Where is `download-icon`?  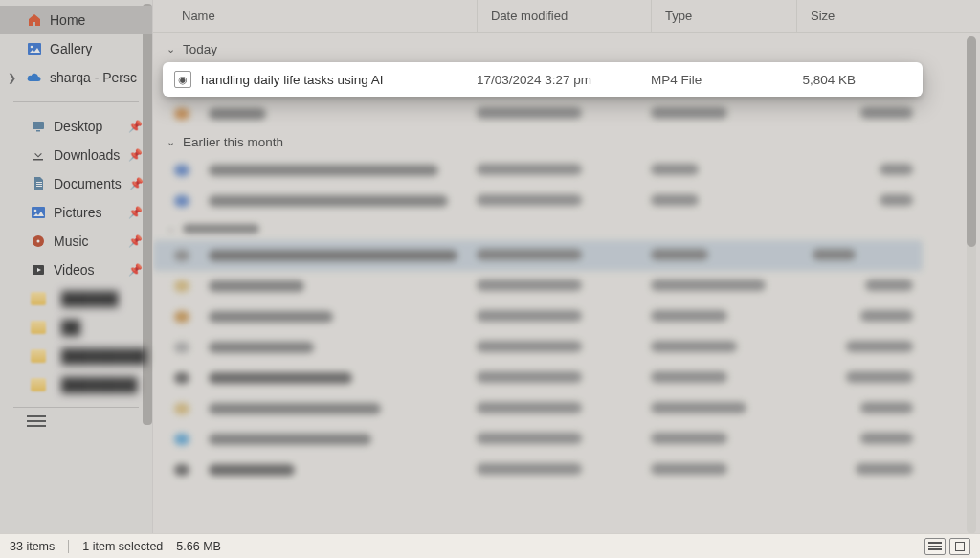 download-icon is located at coordinates (38, 155).